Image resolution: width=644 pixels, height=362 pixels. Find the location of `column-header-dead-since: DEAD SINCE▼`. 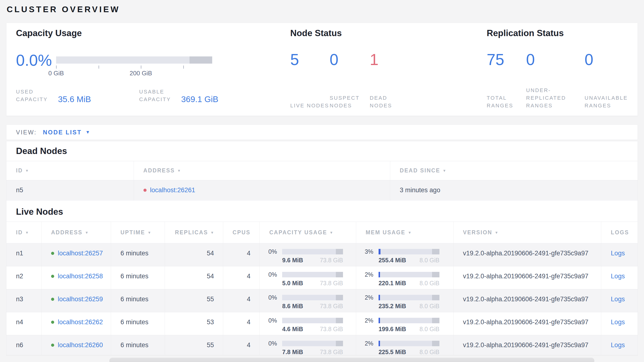

column-header-dead-since: DEAD SINCE▼ is located at coordinates (514, 171).